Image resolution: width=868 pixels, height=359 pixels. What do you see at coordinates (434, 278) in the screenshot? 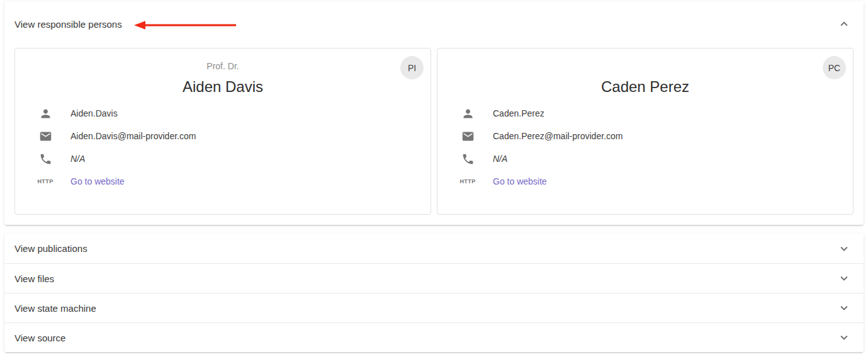
I see `accordion-header-files: View files` at bounding box center [434, 278].